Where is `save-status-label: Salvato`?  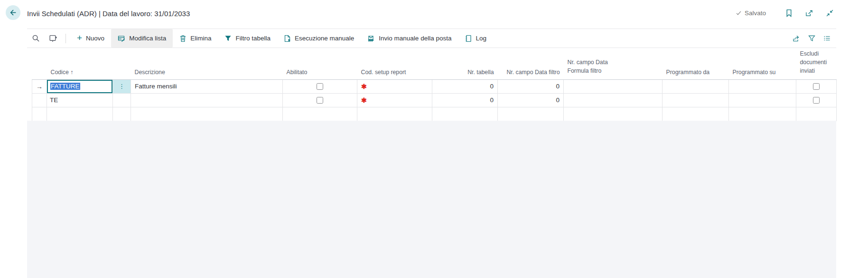
save-status-label: Salvato is located at coordinates (756, 13).